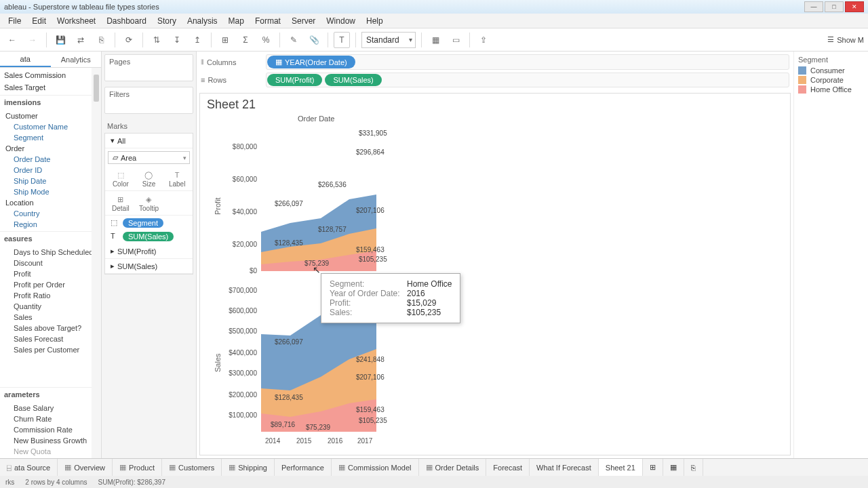 This screenshot has width=868, height=488. Describe the element at coordinates (50, 159) in the screenshot. I see `field-item: Order Date` at that location.